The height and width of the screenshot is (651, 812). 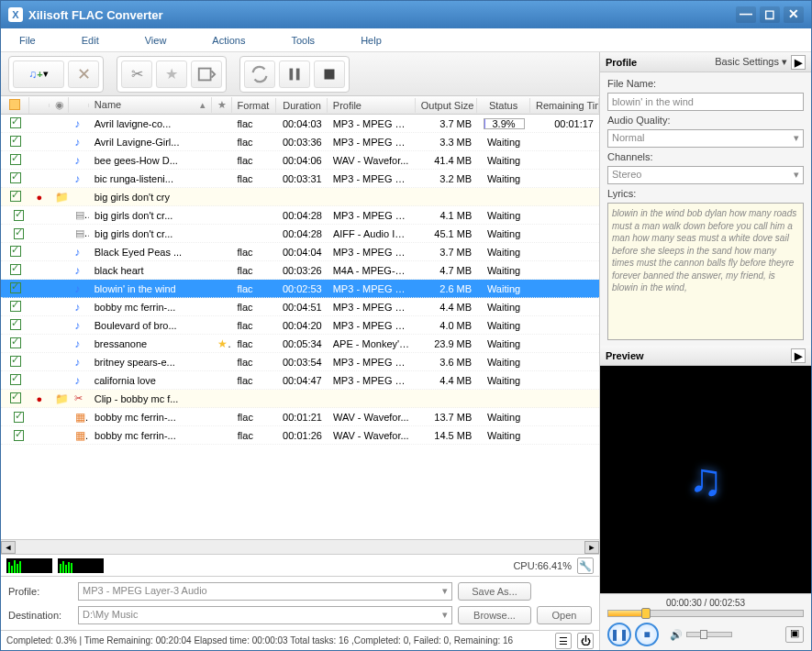 I want to click on table-row: ♪bobby mc ferrin-...flac00:04:51MP3 - MP…, so click(x=300, y=307).